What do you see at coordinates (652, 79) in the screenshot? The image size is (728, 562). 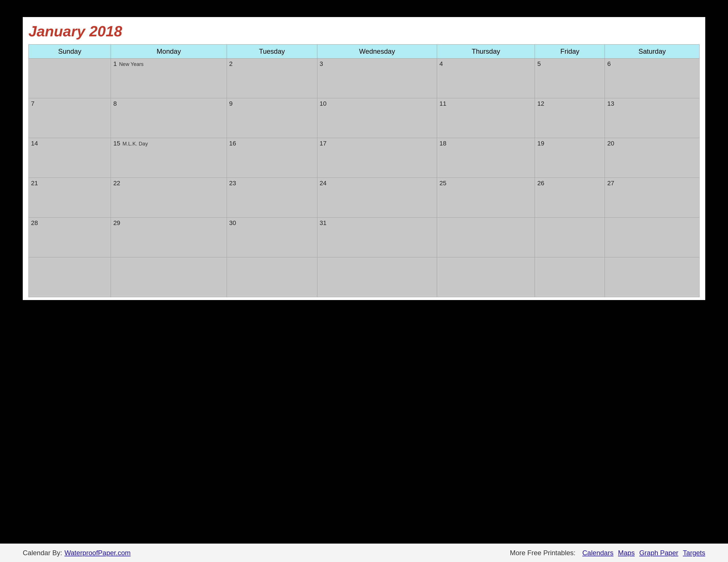 I see `calendar-cell: 6` at bounding box center [652, 79].